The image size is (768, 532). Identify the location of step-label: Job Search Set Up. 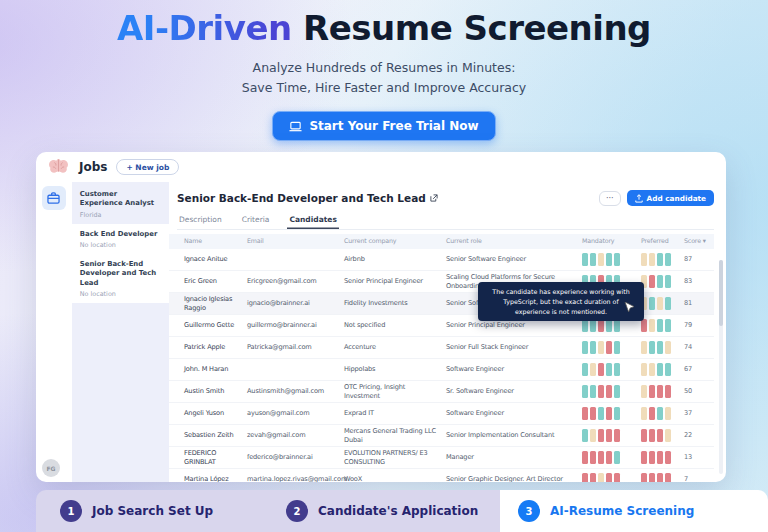
(152, 511).